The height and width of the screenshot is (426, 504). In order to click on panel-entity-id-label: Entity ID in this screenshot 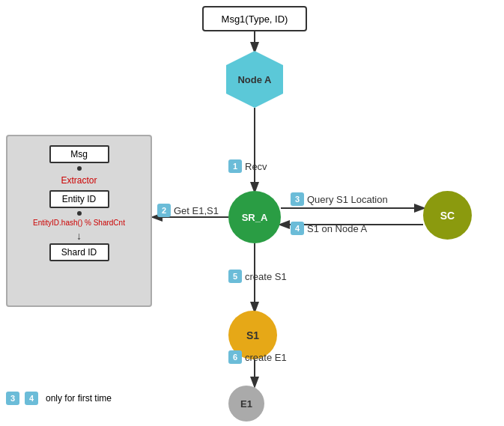, I will do `click(79, 199)`.